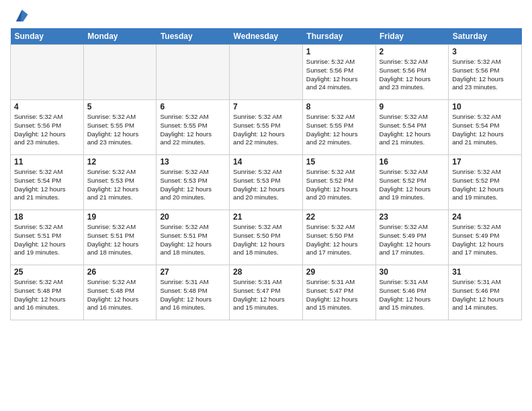 Image resolution: width=532 pixels, height=411 pixels. I want to click on day-number: 27, so click(193, 272).